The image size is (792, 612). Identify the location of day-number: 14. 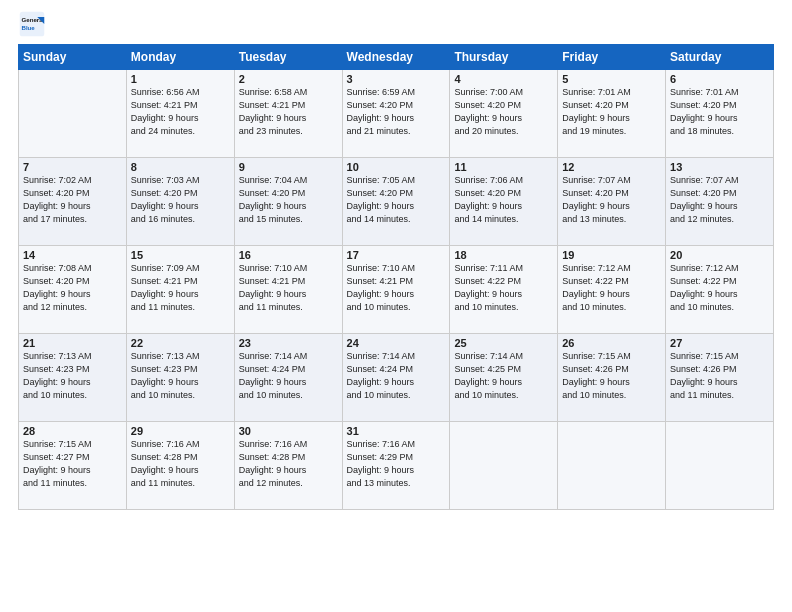
(72, 255).